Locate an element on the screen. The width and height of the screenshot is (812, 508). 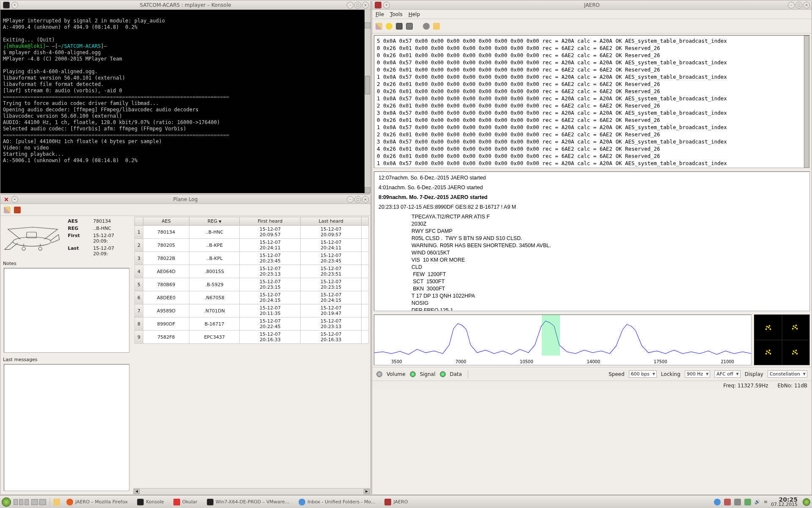
lastmsg-field is located at coordinates (67, 428).